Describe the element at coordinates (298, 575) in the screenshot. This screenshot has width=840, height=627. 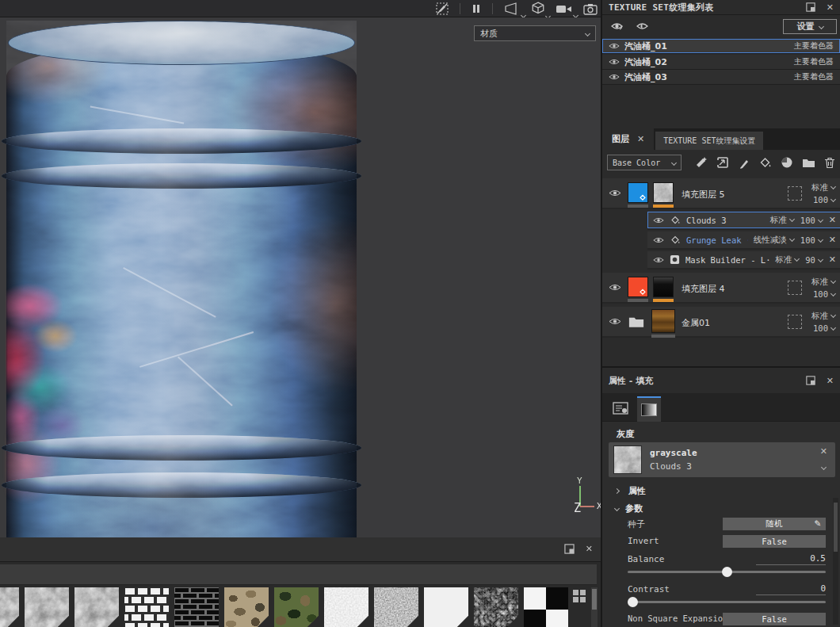
I see `shelf-filter-bar` at that location.